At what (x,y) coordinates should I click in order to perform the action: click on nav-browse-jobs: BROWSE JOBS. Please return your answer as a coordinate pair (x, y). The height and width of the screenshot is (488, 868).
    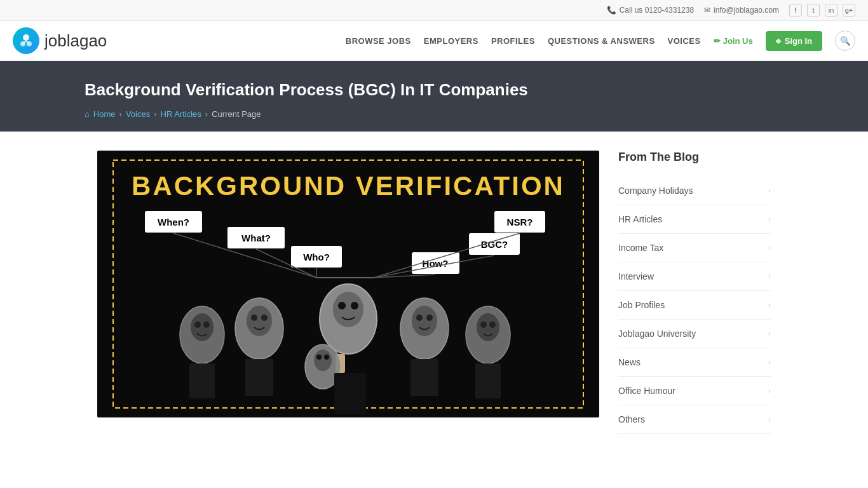
    Looking at the image, I should click on (379, 41).